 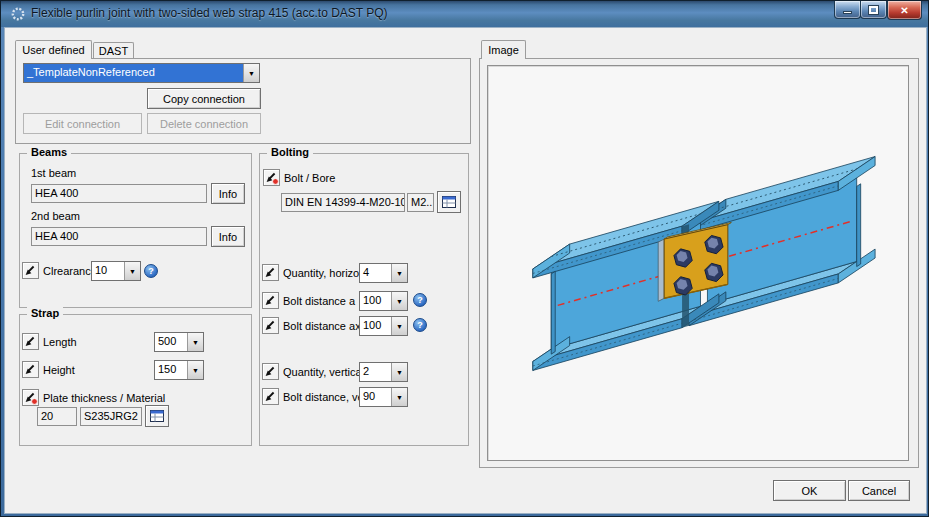 I want to click on plate-attribute-button, so click(x=30, y=398).